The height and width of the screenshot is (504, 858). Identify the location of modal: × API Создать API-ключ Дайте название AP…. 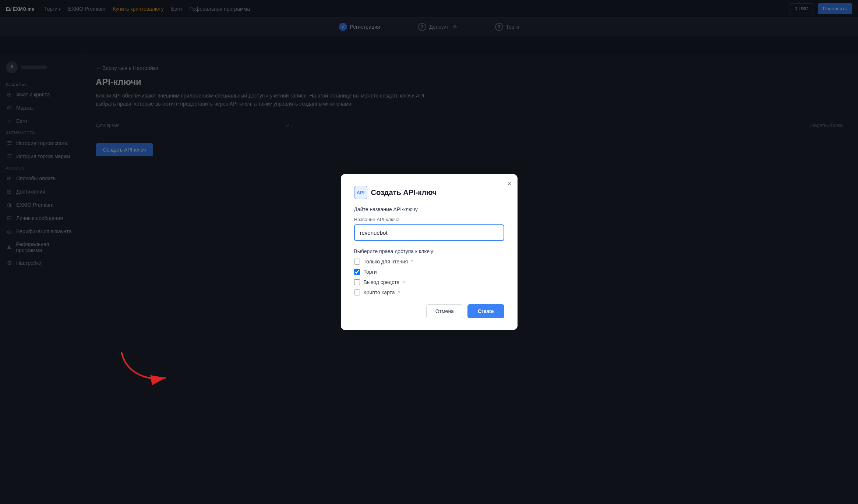
(429, 252).